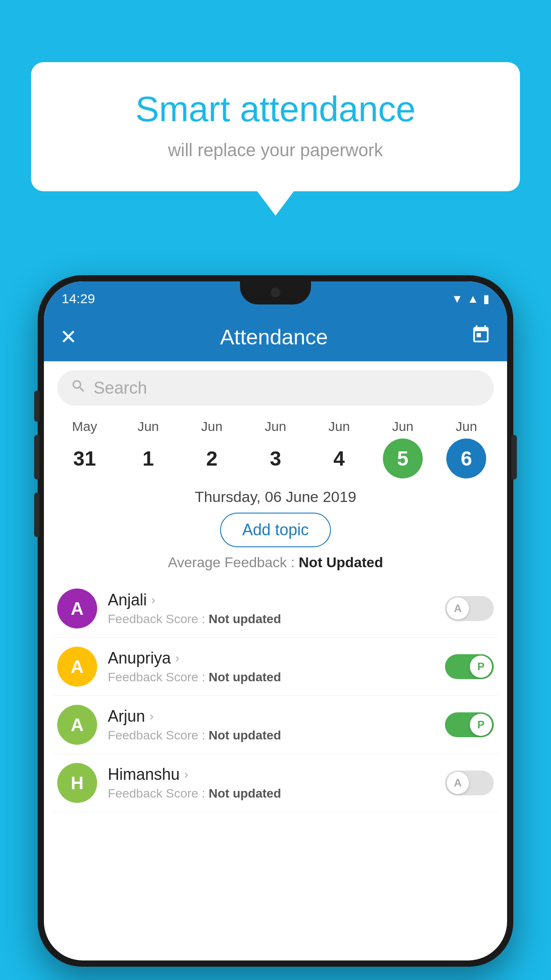 Image resolution: width=551 pixels, height=980 pixels. I want to click on student-info: Anjali›Feedback Score : Not updated, so click(276, 609).